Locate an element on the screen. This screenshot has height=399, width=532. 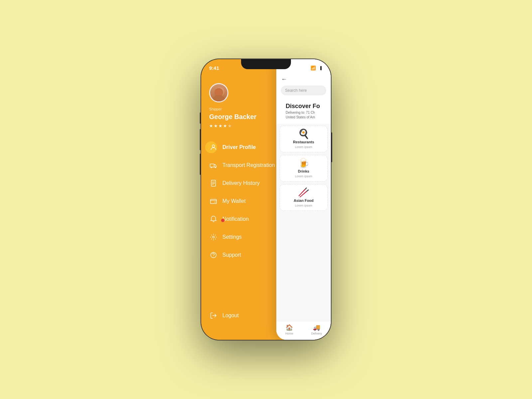
document-icon is located at coordinates (213, 183).